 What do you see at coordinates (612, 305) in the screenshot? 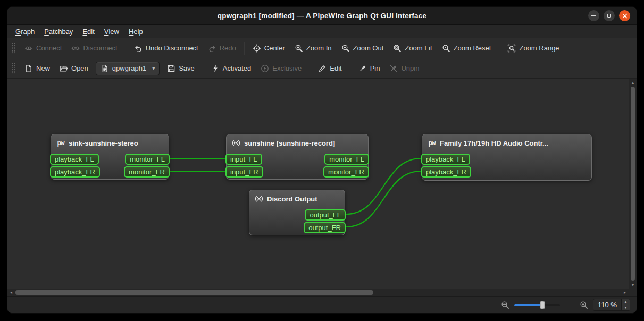
I see `zoom-spinbox: 110 % ▲ ▼` at bounding box center [612, 305].